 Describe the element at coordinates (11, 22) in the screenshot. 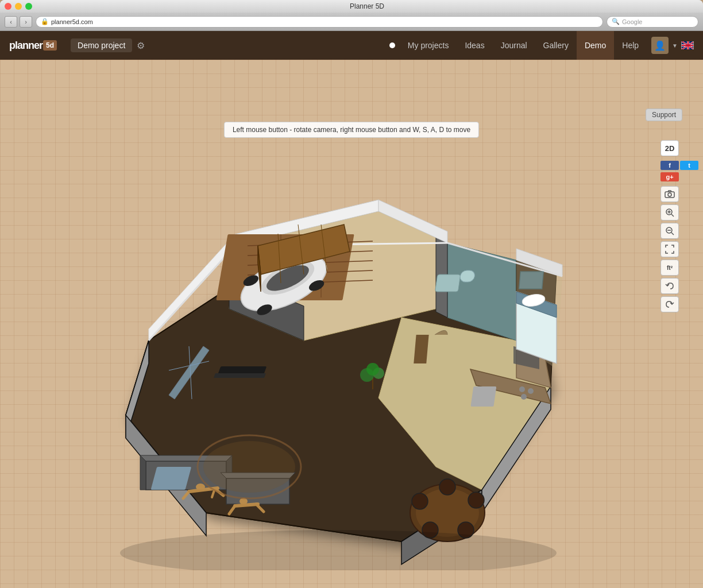

I see `back-button: ‹` at that location.